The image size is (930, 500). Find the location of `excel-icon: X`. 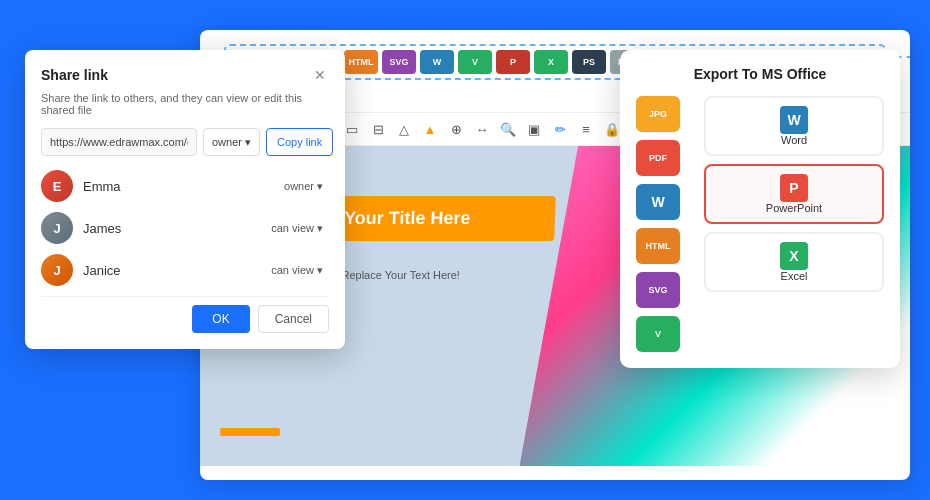

excel-icon: X is located at coordinates (794, 256).